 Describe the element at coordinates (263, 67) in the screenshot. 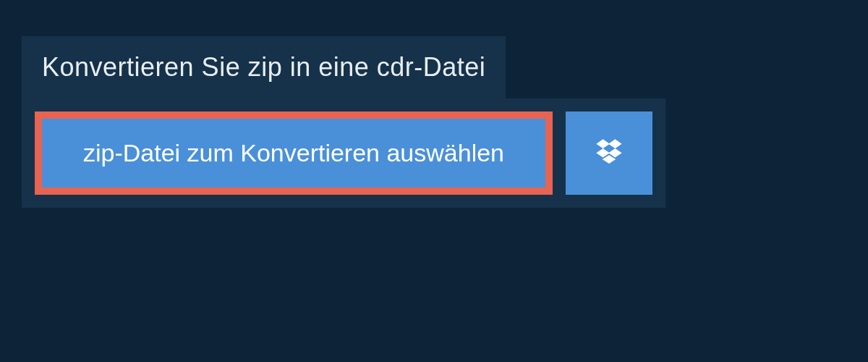

I see `page-title: Konvertieren Sie zip in eine cdr-Datei` at that location.